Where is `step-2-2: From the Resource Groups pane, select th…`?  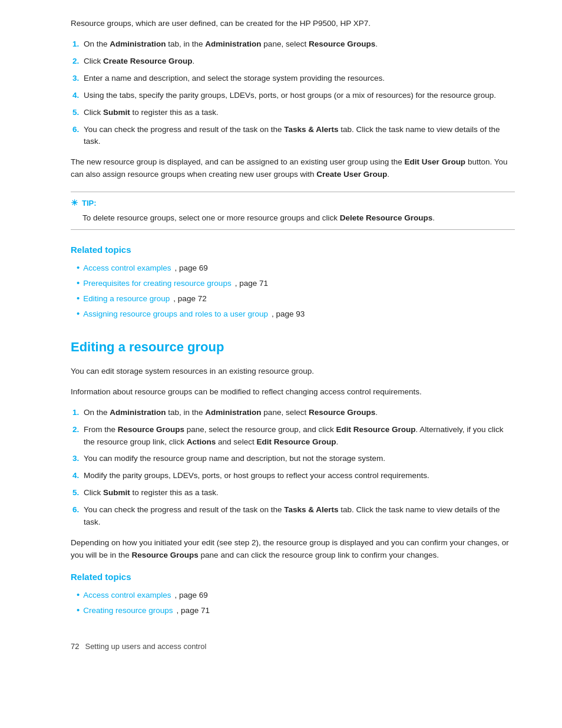
step-2-2: From the Resource Groups pane, select th… is located at coordinates (298, 436).